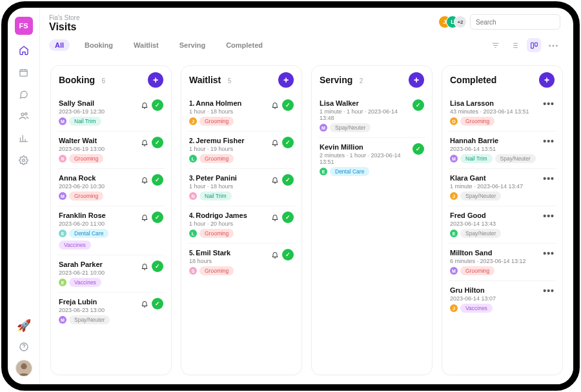  Describe the element at coordinates (553, 45) in the screenshot. I see `more-icon: ⋯` at that location.